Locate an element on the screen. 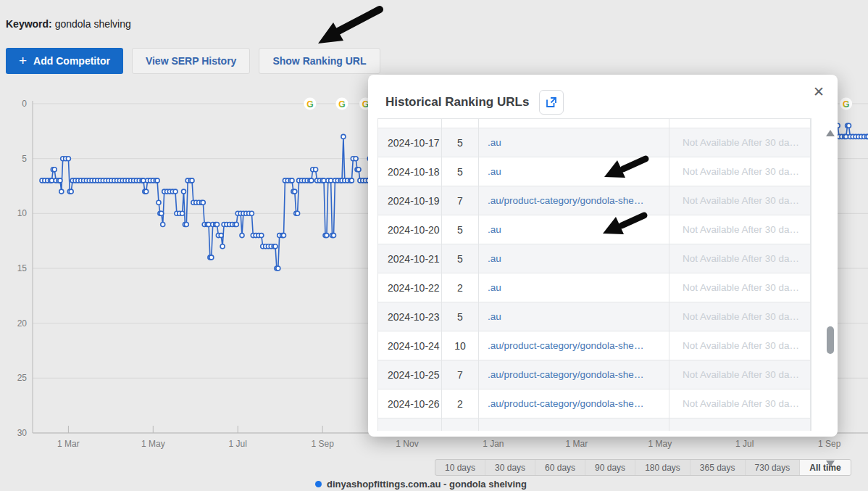  svg-text: 20 is located at coordinates (22, 323).